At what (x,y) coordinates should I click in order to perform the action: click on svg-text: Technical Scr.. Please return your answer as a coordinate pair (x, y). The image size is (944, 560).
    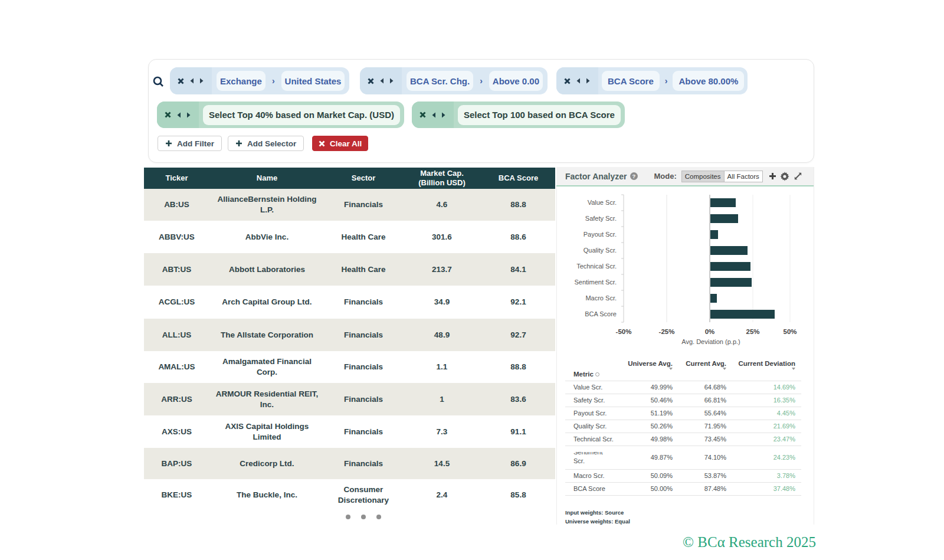
    Looking at the image, I should click on (596, 266).